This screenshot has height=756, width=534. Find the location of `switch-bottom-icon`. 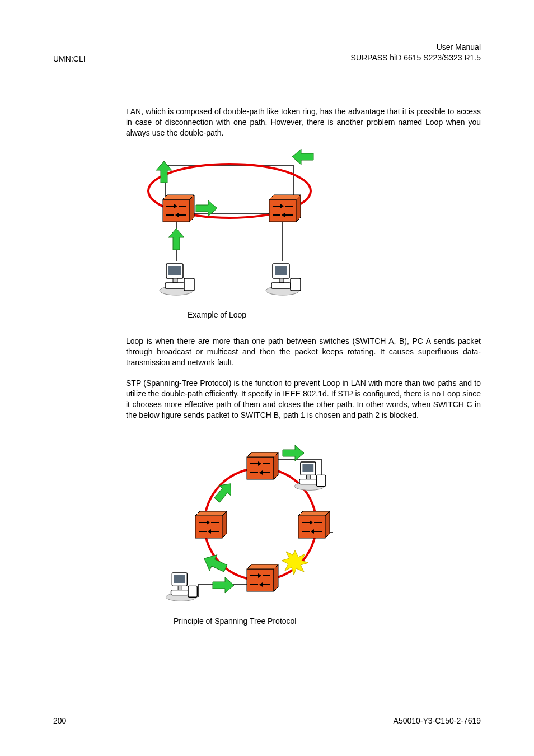

switch-bottom-icon is located at coordinates (263, 578).